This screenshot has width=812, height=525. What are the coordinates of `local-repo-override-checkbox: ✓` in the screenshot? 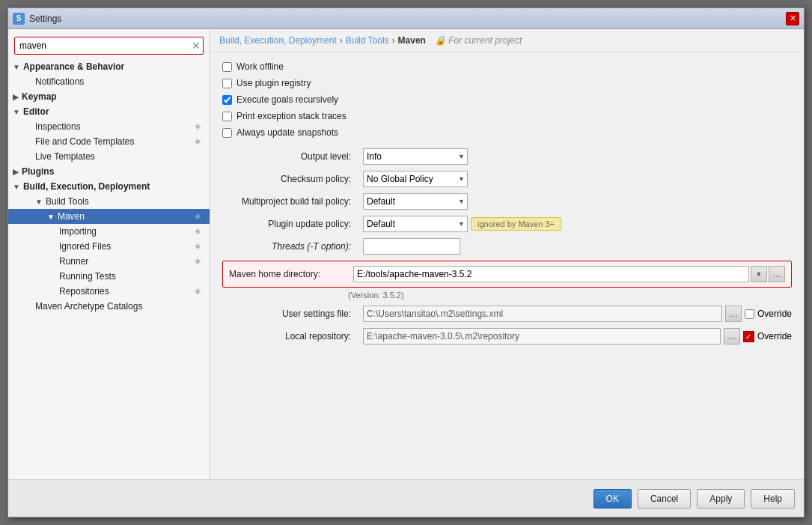 It's located at (748, 337).